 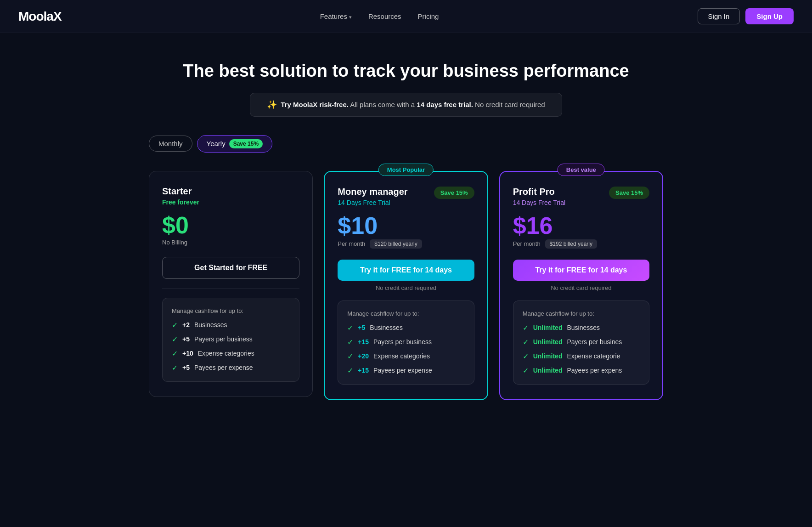 I want to click on starter-plan-name: Starter, so click(x=231, y=191).